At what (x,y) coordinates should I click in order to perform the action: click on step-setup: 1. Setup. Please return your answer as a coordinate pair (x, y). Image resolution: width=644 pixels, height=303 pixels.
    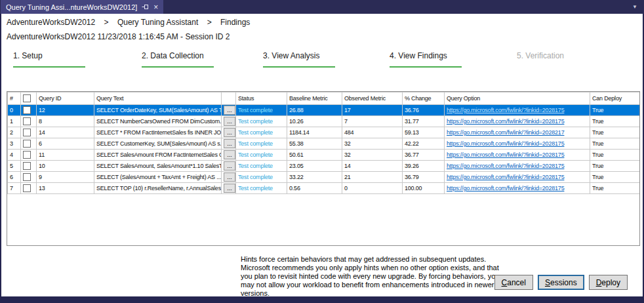
    Looking at the image, I should click on (50, 59).